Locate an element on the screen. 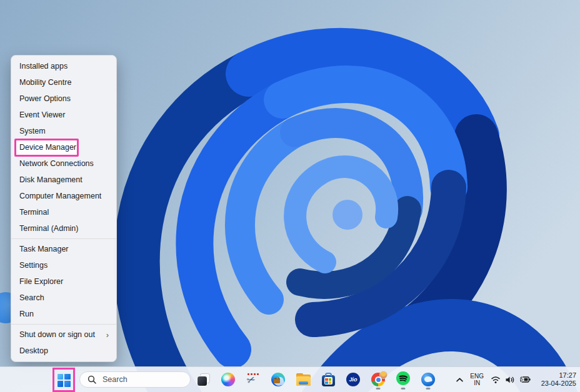 This screenshot has width=580, height=392. snipping-tool-button: ✂ is located at coordinates (253, 380).